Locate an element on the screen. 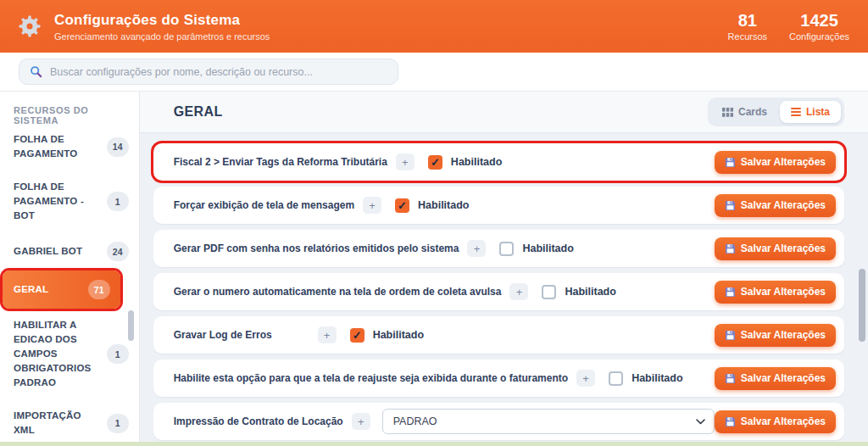 The image size is (868, 446). app-header: Configurações do Sistema Gerenciamento a… is located at coordinates (434, 26).